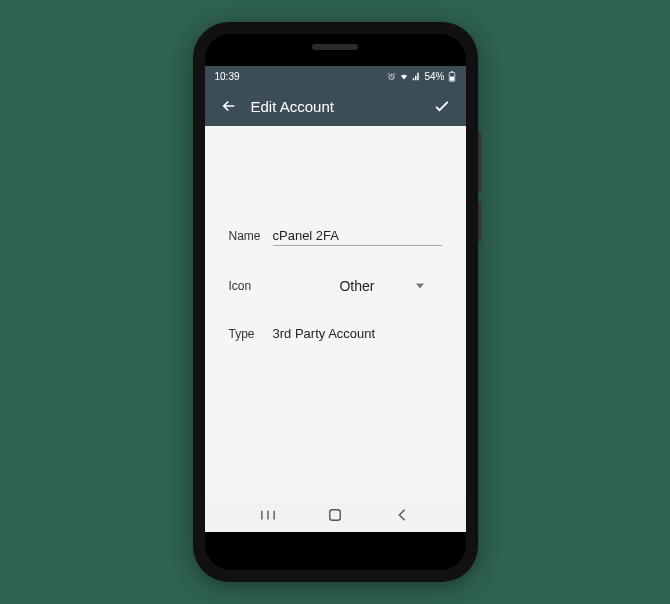 The image size is (670, 604). I want to click on caret-down-icon, so click(420, 286).